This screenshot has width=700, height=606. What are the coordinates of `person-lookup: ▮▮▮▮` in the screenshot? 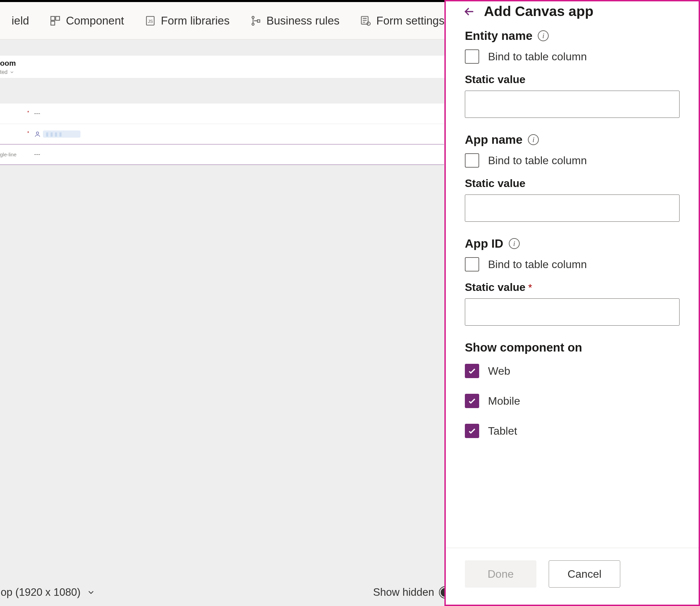 It's located at (57, 134).